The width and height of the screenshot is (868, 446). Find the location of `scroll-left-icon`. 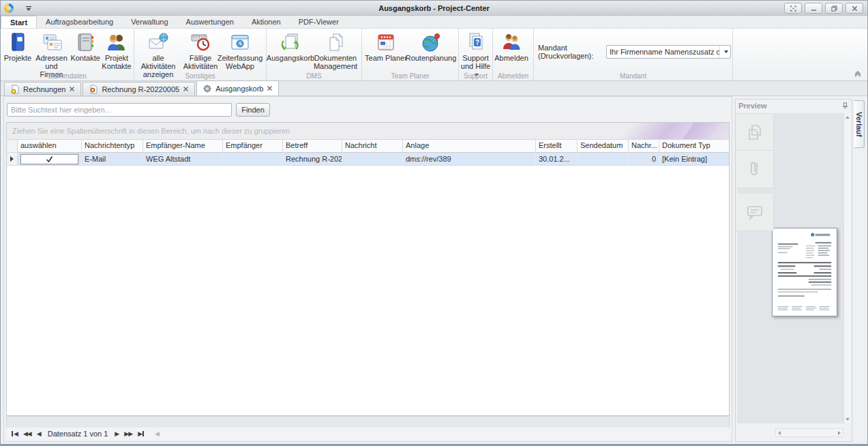

scroll-left-icon is located at coordinates (779, 433).